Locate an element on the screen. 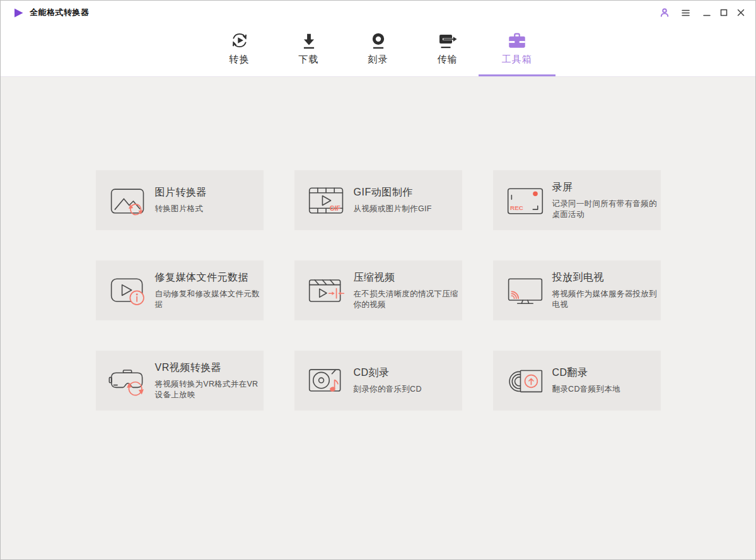 The image size is (756, 560). tab-toolbox-label: 工具箱 is located at coordinates (517, 59).